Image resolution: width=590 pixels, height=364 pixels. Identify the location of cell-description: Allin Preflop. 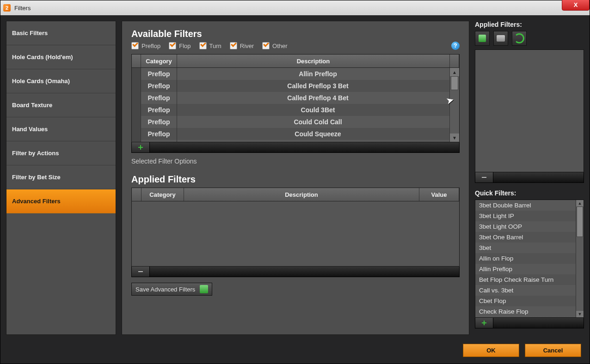
(318, 74).